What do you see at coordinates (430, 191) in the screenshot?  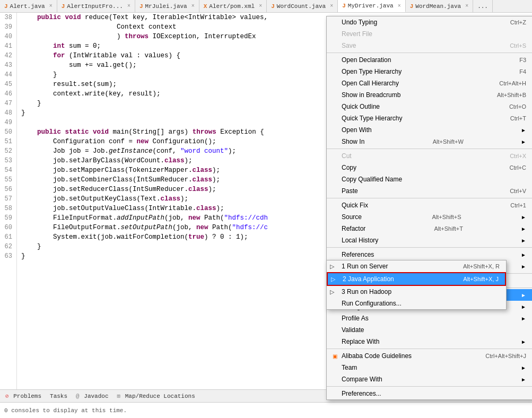 I see `menu-item-paste: Paste Ctrl+V` at bounding box center [430, 191].